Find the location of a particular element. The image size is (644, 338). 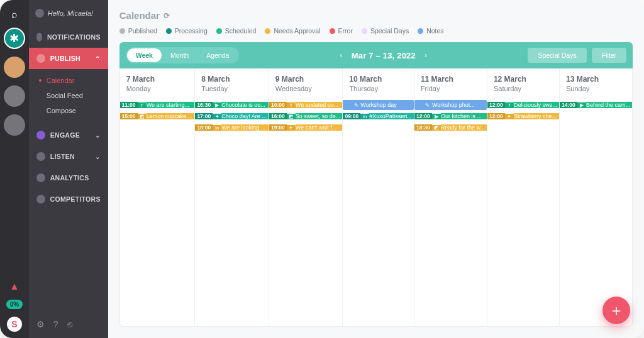

alert-icon: ▲ is located at coordinates (14, 286).